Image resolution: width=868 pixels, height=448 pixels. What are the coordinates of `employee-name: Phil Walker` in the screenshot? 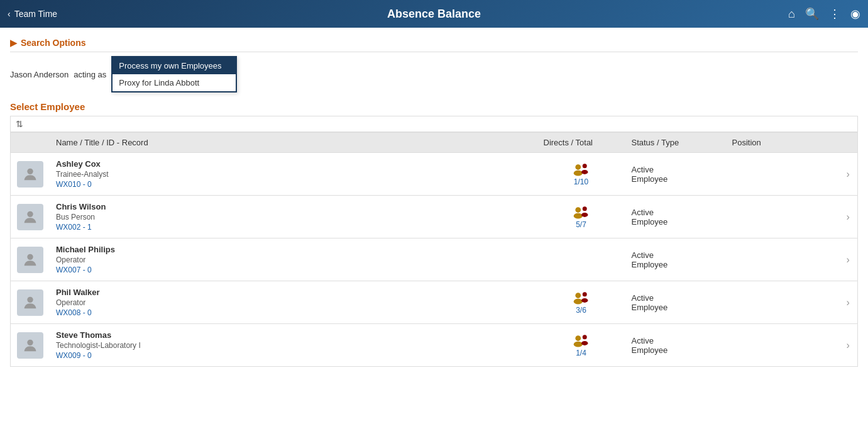 It's located at (294, 292).